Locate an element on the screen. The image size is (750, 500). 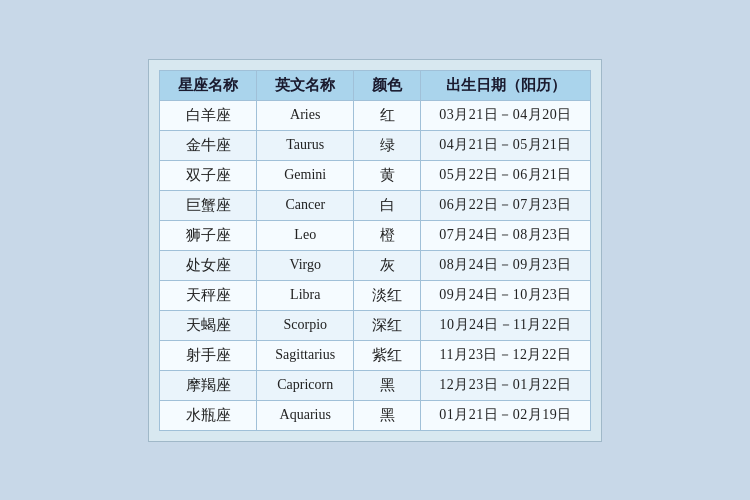
table-row: 狮子座Leo橙07月24日－08月23日 is located at coordinates (376, 235).